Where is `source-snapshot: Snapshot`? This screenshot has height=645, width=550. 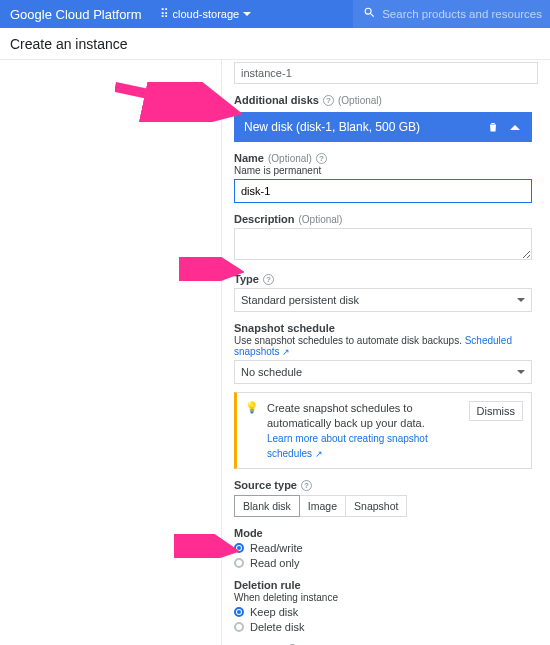 source-snapshot: Snapshot is located at coordinates (376, 506).